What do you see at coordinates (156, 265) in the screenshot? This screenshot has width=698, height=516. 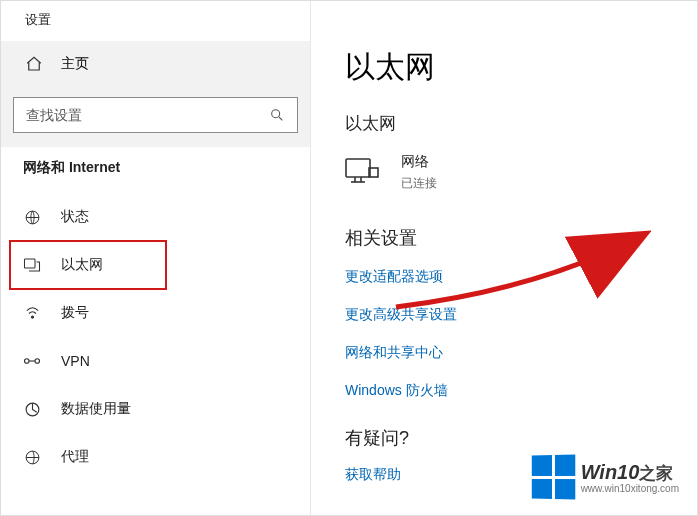 I see `sidebar-item-ethernet: 以太网` at bounding box center [156, 265].